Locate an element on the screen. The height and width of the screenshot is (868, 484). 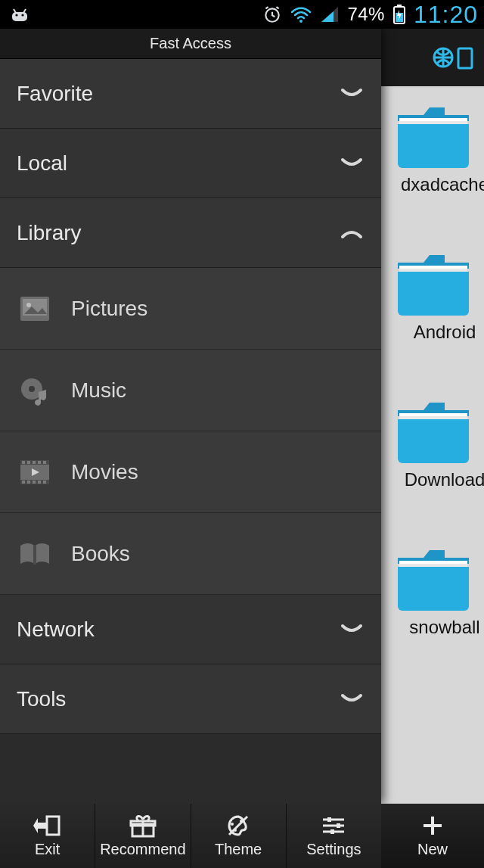
sliders-icon is located at coordinates (334, 826).